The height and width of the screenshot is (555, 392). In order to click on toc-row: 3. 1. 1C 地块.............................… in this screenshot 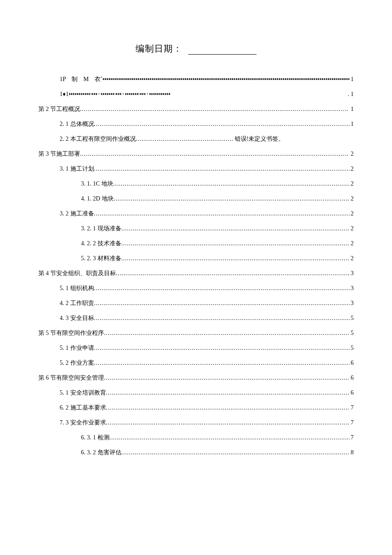, I will do `click(196, 183)`.